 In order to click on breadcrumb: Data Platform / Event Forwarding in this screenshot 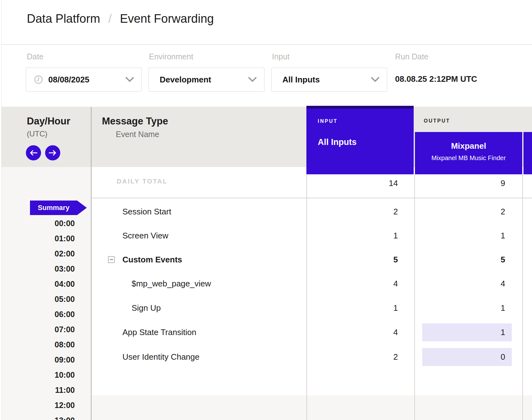, I will do `click(121, 19)`.